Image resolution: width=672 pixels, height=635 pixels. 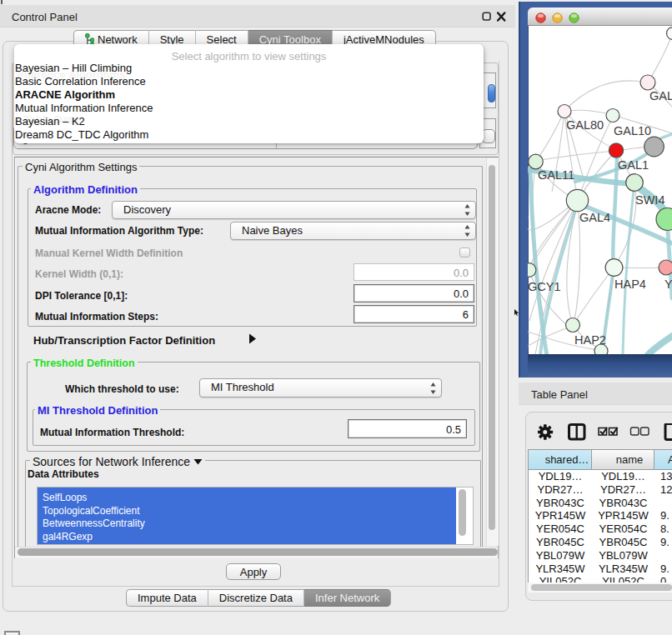 I want to click on svg-text: HAP2, so click(x=590, y=340).